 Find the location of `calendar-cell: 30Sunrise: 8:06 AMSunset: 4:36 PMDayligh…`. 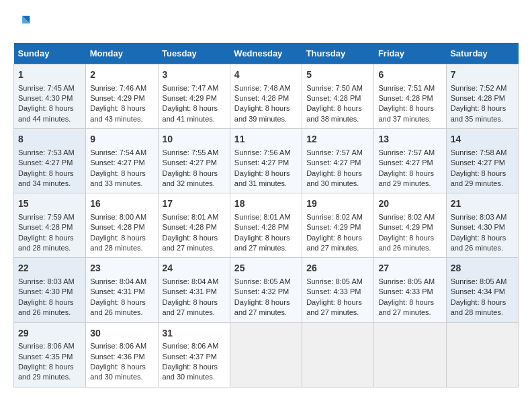

calendar-cell: 30Sunrise: 8:06 AMSunset: 4:36 PMDayligh… is located at coordinates (122, 355).